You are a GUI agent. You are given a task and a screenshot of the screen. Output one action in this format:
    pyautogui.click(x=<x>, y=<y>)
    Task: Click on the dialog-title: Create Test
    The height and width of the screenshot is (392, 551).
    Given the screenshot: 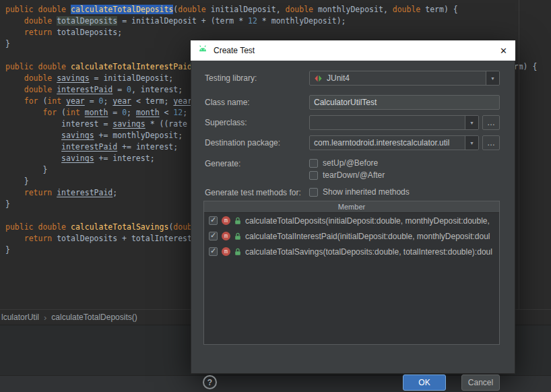 What is the action you would take?
    pyautogui.click(x=234, y=51)
    